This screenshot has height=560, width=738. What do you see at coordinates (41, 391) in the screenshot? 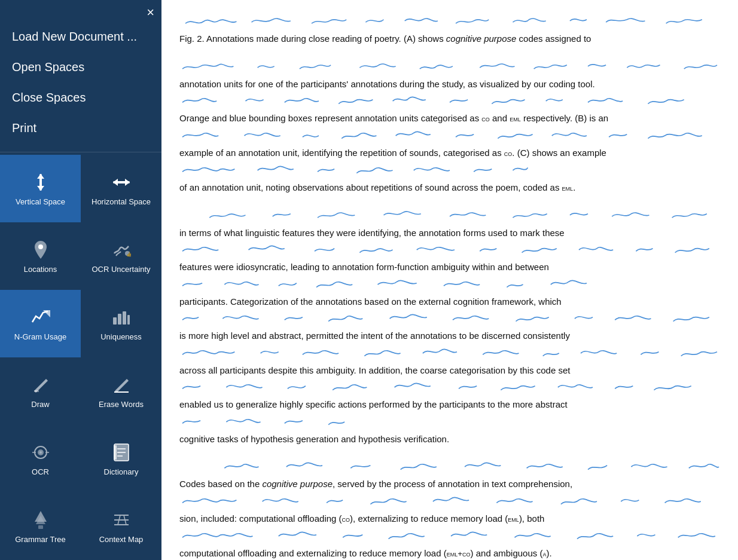
I see `sidebar-item-draw: Draw` at bounding box center [41, 391].